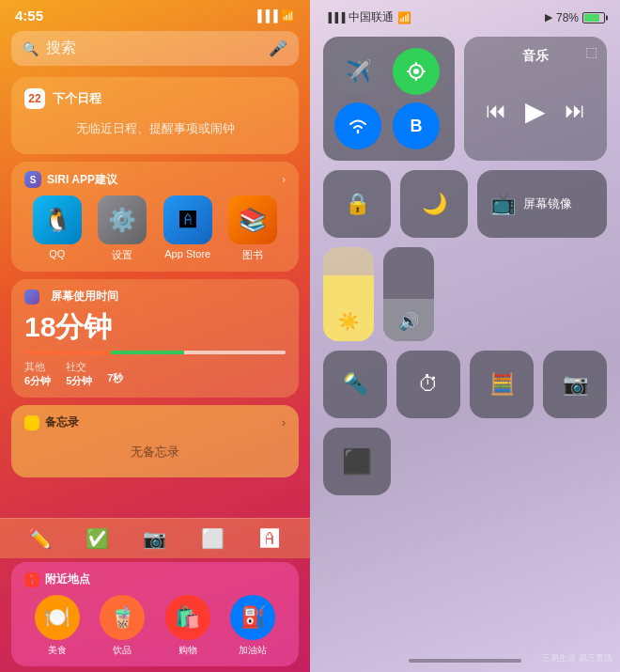  What do you see at coordinates (122, 617) in the screenshot?
I see `drink-icon: 🧋` at bounding box center [122, 617].